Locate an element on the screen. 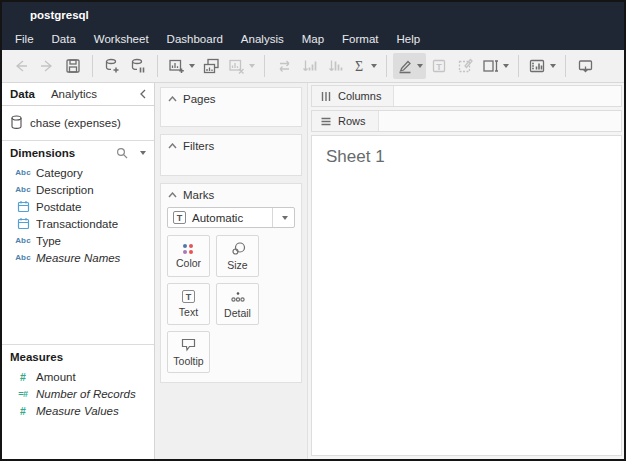 The height and width of the screenshot is (461, 626). field-measure-values: # Measure Values is located at coordinates (78, 410).